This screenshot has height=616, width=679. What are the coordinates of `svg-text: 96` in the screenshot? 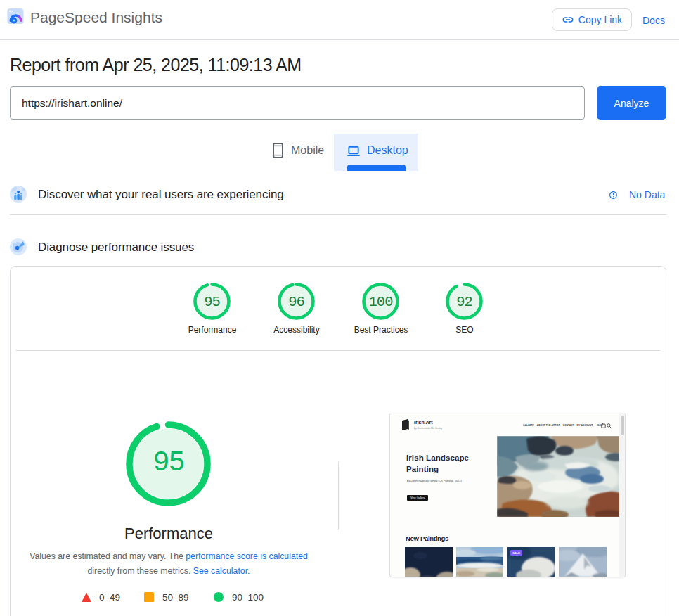 It's located at (297, 302).